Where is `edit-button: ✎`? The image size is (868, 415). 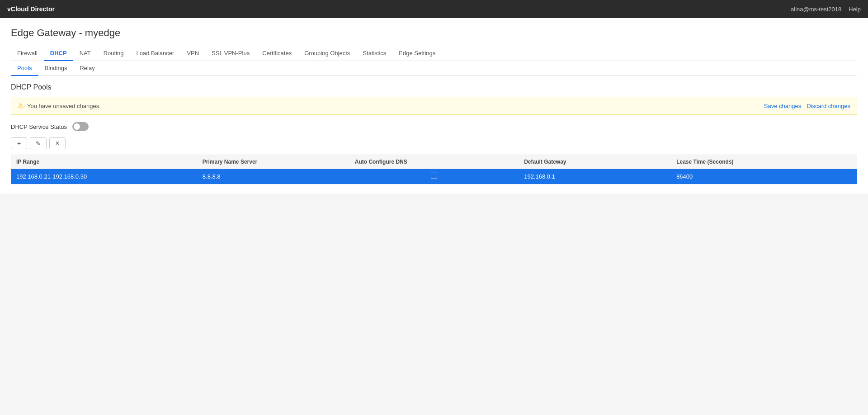
edit-button: ✎ is located at coordinates (38, 143).